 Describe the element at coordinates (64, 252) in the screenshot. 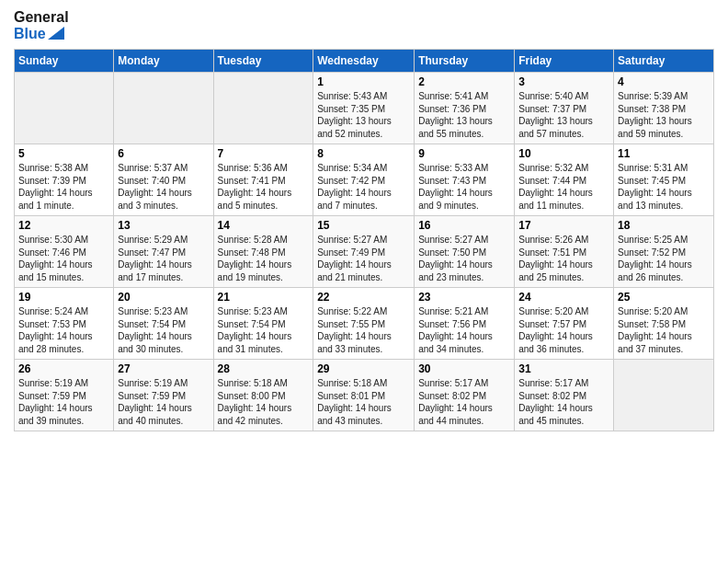

I see `calendar-cell: 12Sunrise: 5:30 AMSunset: 7:46 PMDayligh…` at that location.